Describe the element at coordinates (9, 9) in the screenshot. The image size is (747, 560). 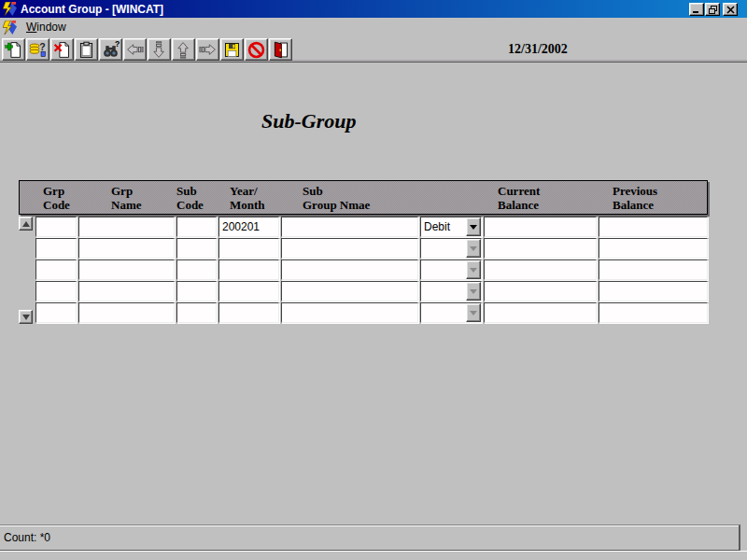
I see `app-icon` at that location.